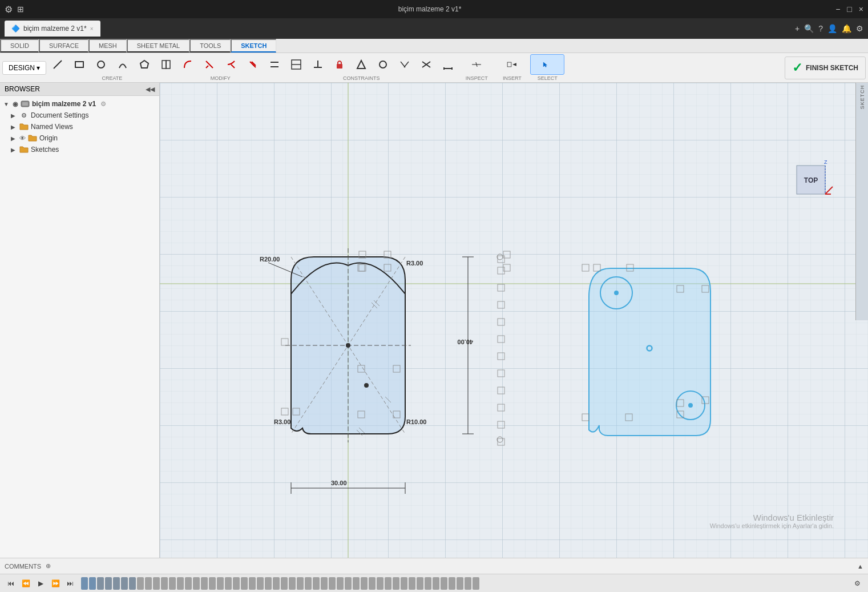 This screenshot has height=592, width=868. I want to click on close-button: ×, so click(861, 9).